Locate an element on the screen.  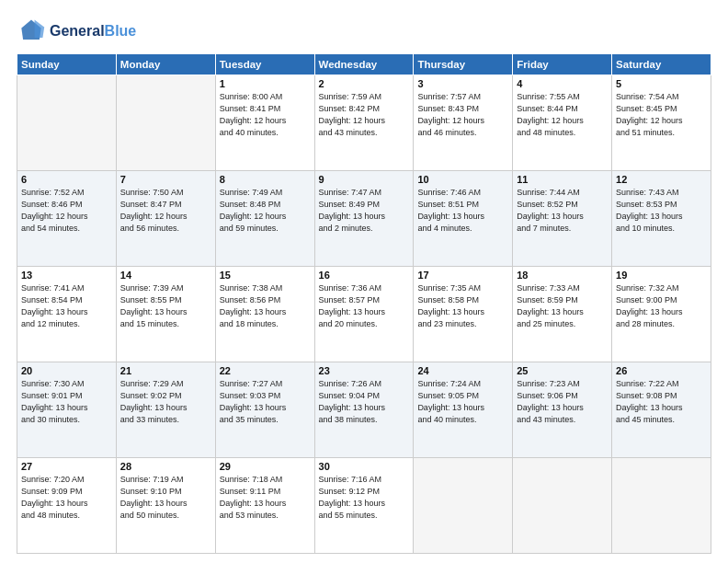
day-info: Sunrise: 7:41 AM Sunset: 8:54 PM Dayligh… is located at coordinates (66, 306).